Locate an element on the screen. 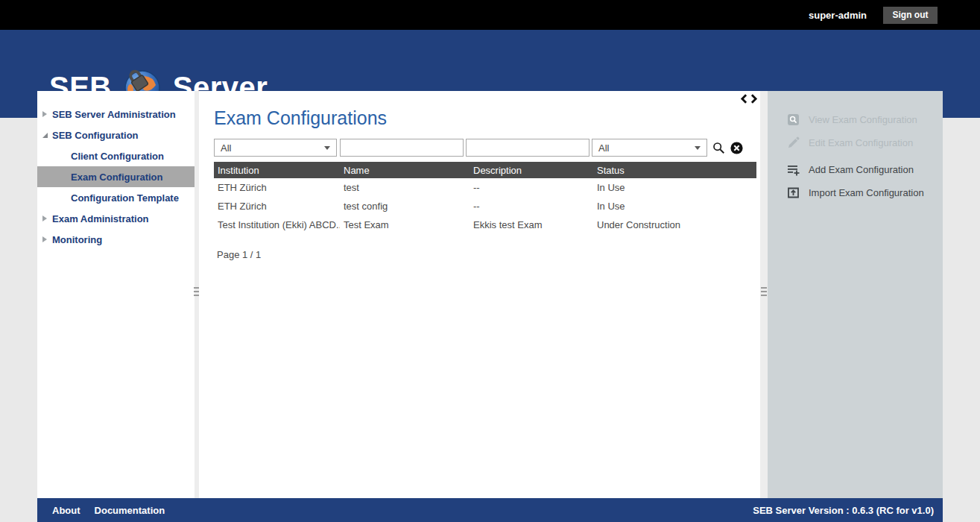 This screenshot has width=980, height=522. exam-configurations-table: Institution Name Description Status ETH … is located at coordinates (485, 198).